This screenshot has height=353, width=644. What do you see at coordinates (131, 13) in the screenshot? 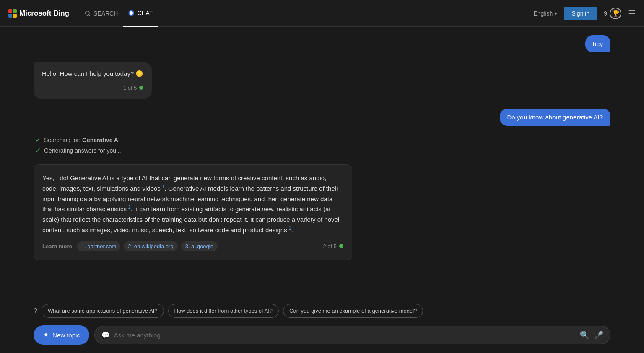
I see `chat-nav-icon` at bounding box center [131, 13].